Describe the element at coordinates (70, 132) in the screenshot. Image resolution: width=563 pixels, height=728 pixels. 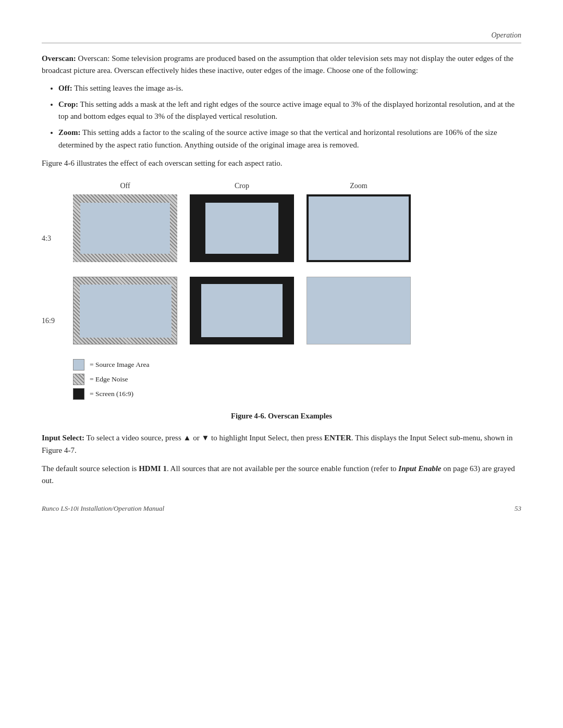
I see `zoom-bold: Zoom:` at that location.